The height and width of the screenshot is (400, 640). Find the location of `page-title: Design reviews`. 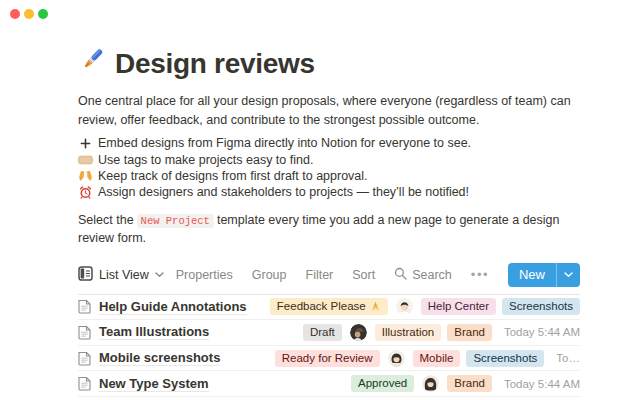

page-title: Design reviews is located at coordinates (215, 64).